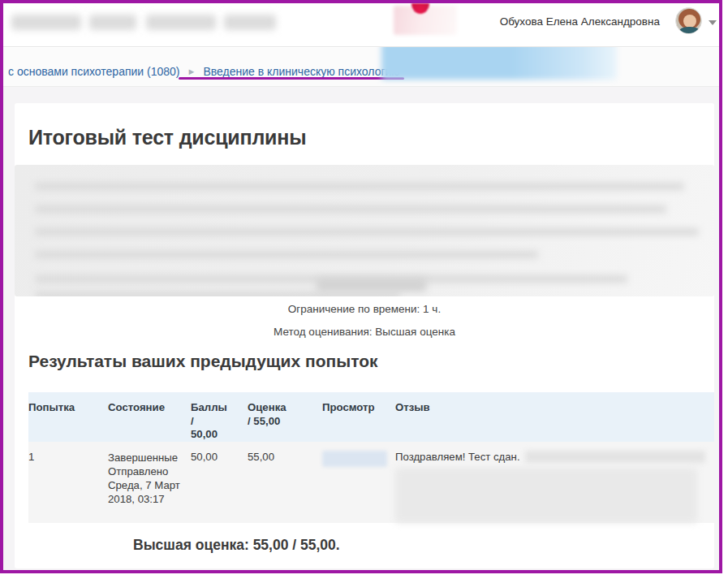 This screenshot has height=579, width=728. What do you see at coordinates (688, 21) in the screenshot?
I see `avatar` at bounding box center [688, 21].